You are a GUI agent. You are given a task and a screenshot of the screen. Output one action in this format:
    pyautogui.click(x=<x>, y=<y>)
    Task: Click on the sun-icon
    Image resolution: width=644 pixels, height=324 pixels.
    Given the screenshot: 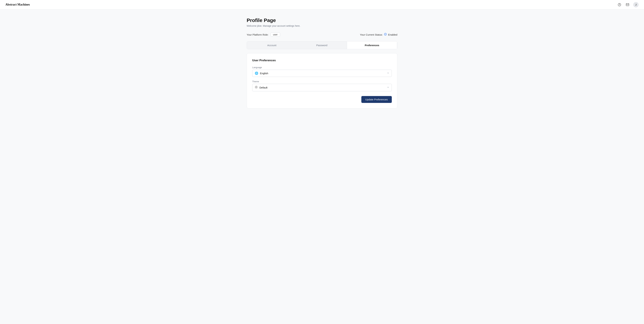 What is the action you would take?
    pyautogui.click(x=256, y=87)
    